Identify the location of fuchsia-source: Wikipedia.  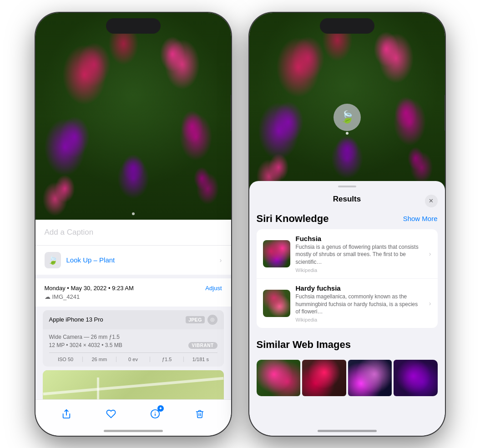
(359, 270).